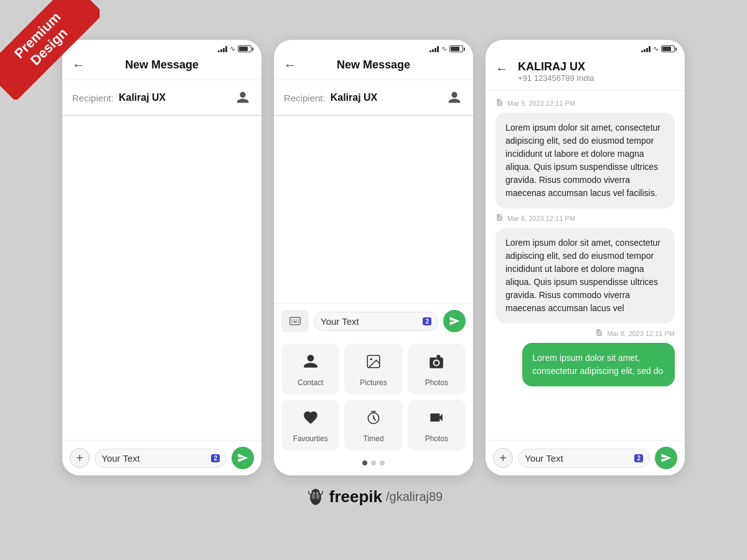 Image resolution: width=747 pixels, height=560 pixels. What do you see at coordinates (162, 458) in the screenshot?
I see `phone1-input-bar: + Your Text 2` at bounding box center [162, 458].